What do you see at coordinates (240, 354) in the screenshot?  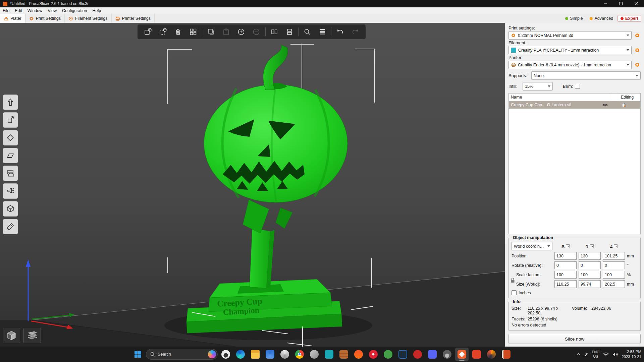 I see `taskbar-app-edge` at bounding box center [240, 354].